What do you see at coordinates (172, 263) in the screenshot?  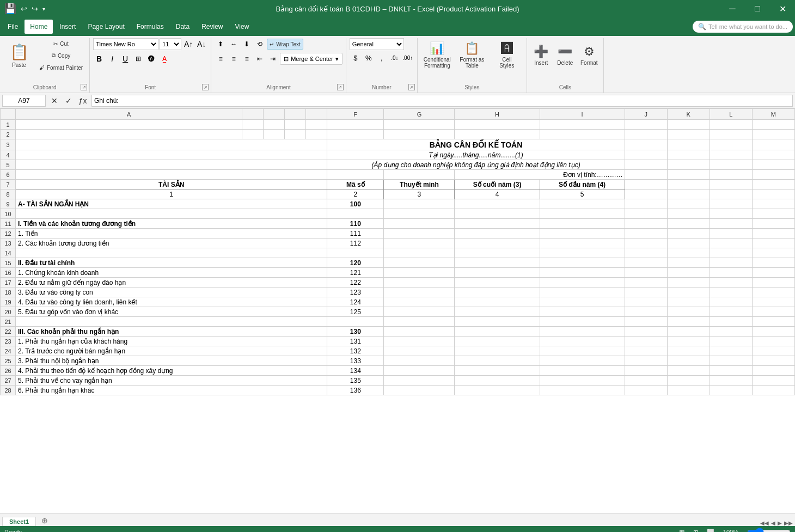 I see `table-cell: II. Đầu tư tài chính` at bounding box center [172, 263].